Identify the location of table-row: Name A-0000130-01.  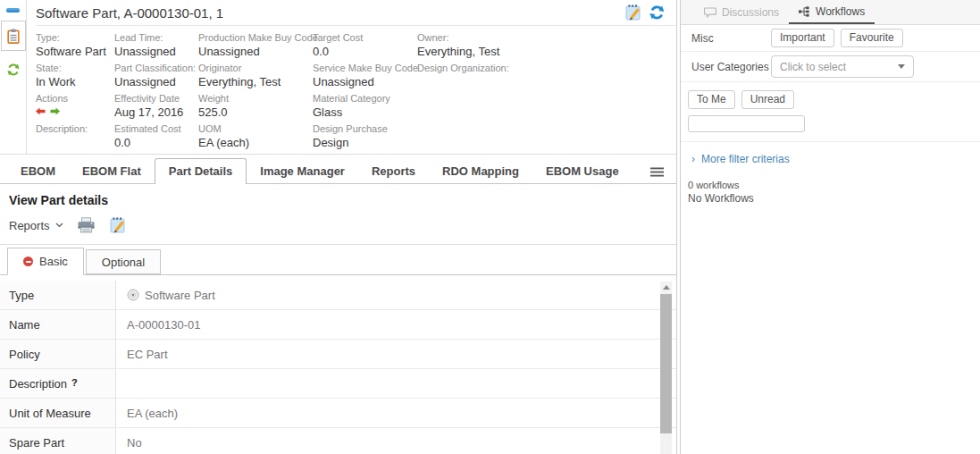
(338, 325).